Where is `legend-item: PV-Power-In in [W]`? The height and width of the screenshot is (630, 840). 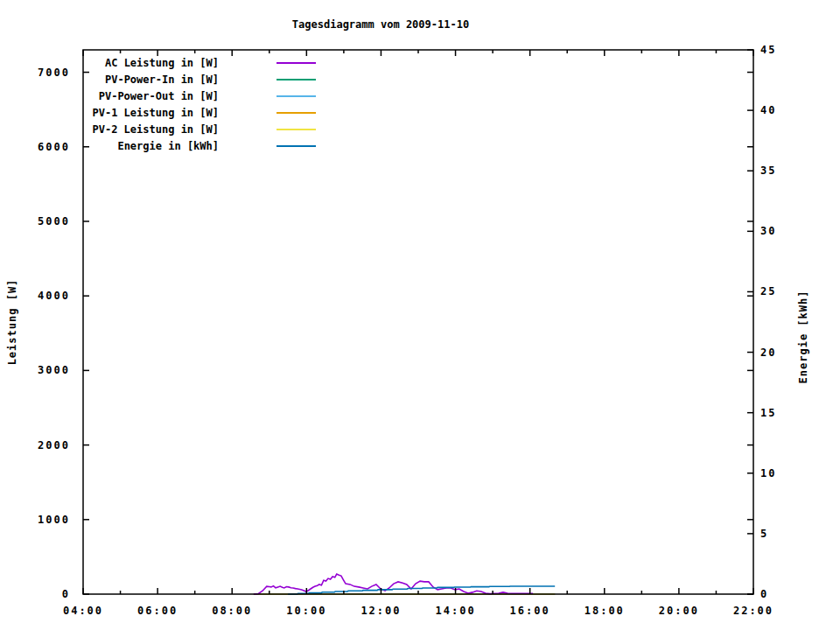 legend-item: PV-Power-In in [W] is located at coordinates (175, 79).